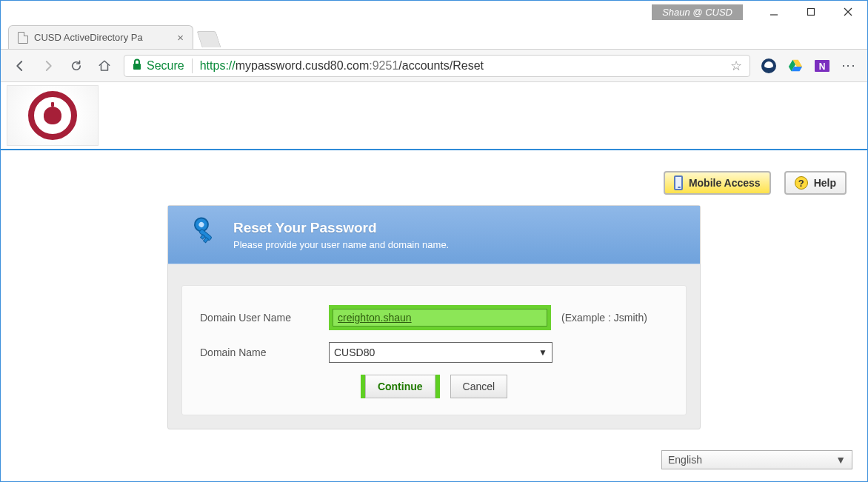  I want to click on key-icon, so click(201, 235).